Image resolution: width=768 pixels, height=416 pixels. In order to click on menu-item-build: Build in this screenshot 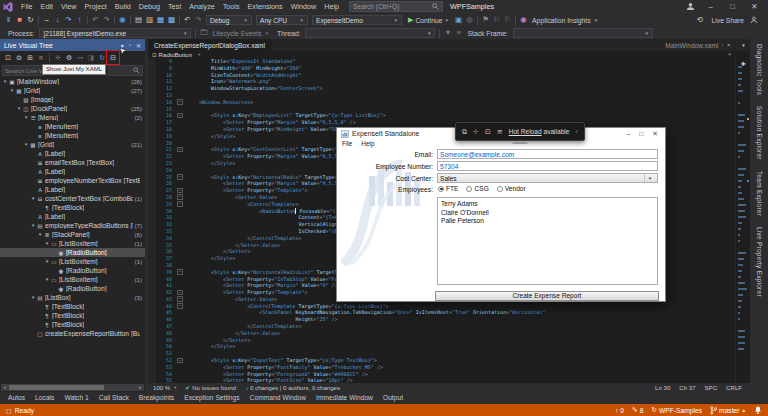, I will do `click(123, 6)`.